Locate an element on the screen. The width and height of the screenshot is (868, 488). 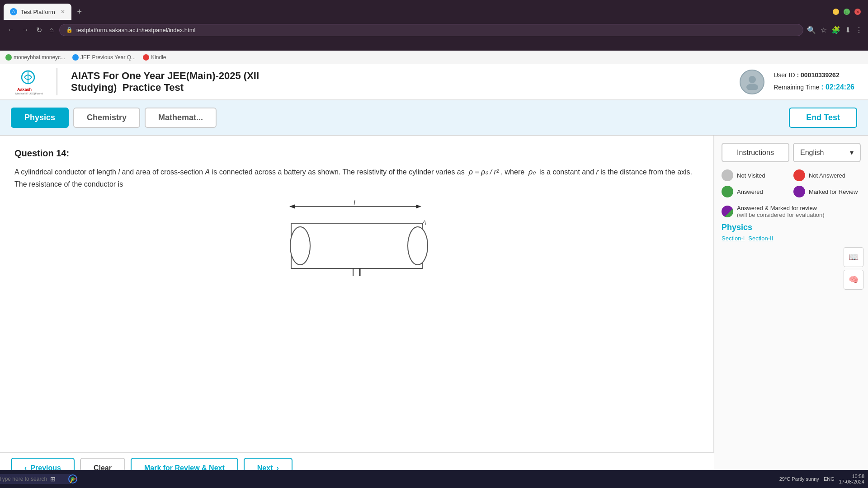
instructions-button: Instructions is located at coordinates (755, 153).